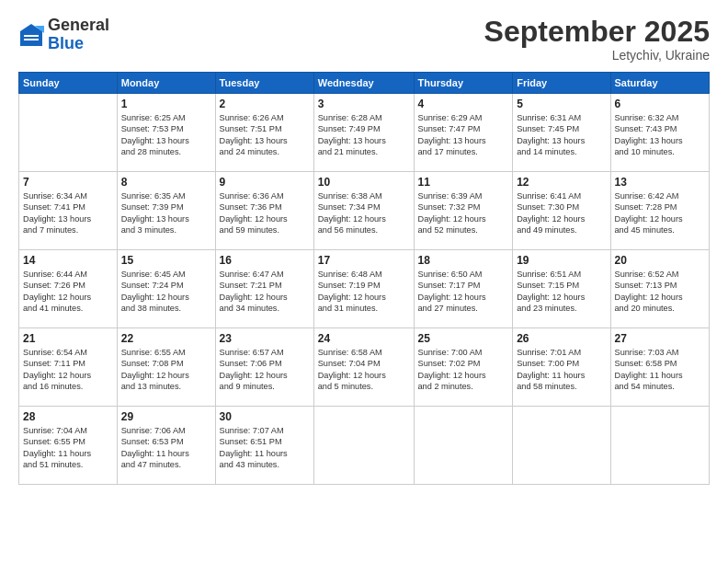 Image resolution: width=728 pixels, height=563 pixels. Describe the element at coordinates (364, 368) in the screenshot. I see `table-row: 24Sunrise: 6:58 AMSunset: 7:04 PMDayligh…` at that location.